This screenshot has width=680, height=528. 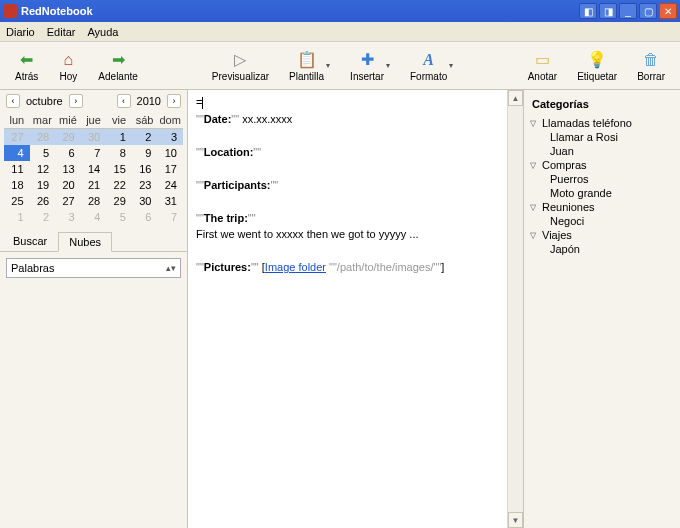 What do you see at coordinates (602, 165) in the screenshot?
I see `category-item: ▽Compras` at bounding box center [602, 165].